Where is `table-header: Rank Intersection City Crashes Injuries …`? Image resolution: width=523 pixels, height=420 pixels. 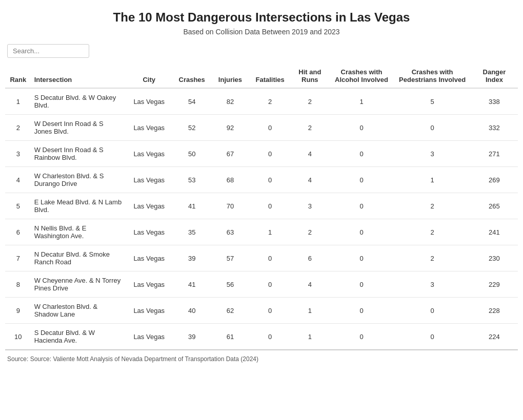 table-header: Rank Intersection City Crashes Injuries … is located at coordinates (262, 76).